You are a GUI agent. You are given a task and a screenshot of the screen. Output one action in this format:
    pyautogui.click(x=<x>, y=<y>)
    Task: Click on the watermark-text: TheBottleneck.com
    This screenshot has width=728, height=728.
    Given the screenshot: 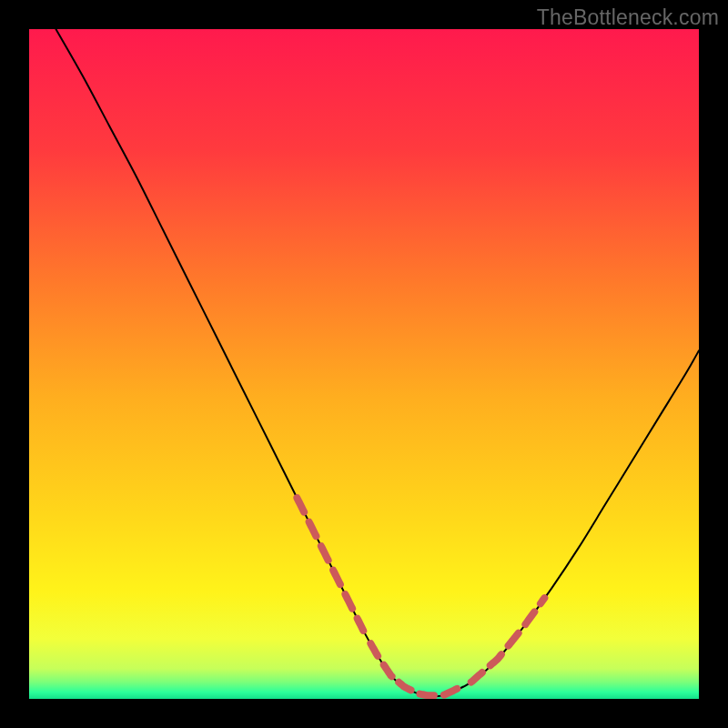 What is the action you would take?
    pyautogui.click(x=628, y=18)
    